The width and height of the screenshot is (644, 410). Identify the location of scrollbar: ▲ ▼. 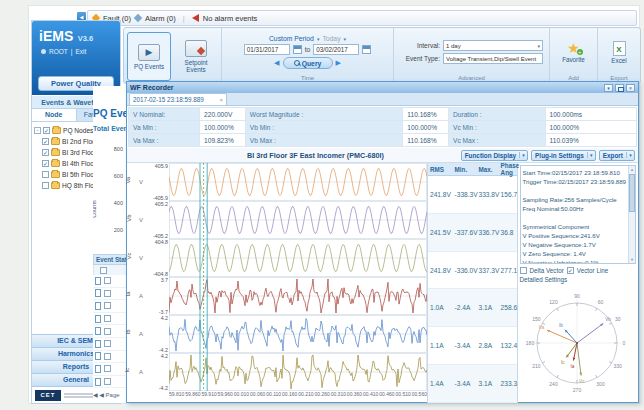
(632, 214).